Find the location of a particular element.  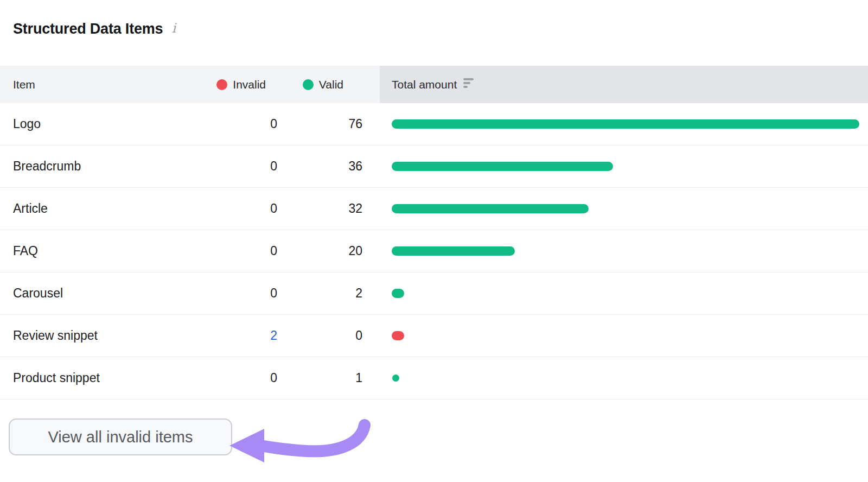

widget-header: Structured Data Items i is located at coordinates (434, 18).